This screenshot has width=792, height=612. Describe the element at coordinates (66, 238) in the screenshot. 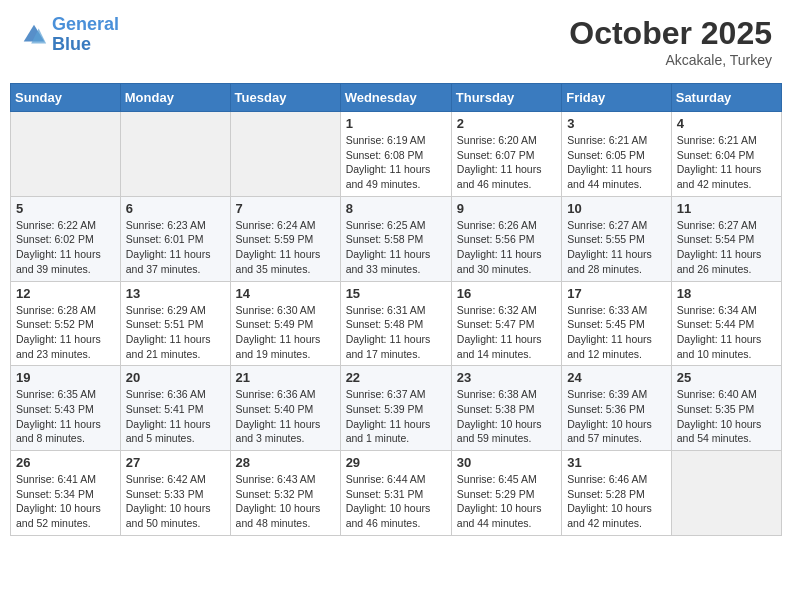

I see `calendar-cell: 5Sunrise: 6:22 AM Sunset: 6:02 PM Daylig…` at that location.